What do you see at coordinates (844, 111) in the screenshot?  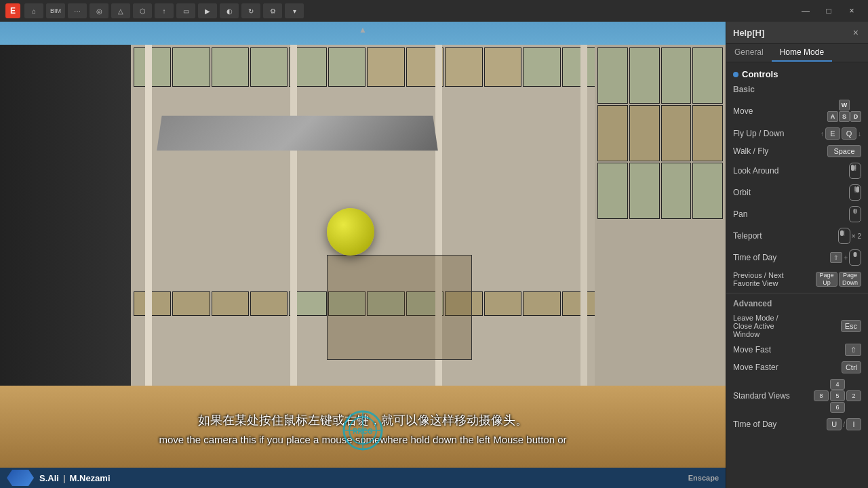 I see `move-keys: W A S D` at bounding box center [844, 111].